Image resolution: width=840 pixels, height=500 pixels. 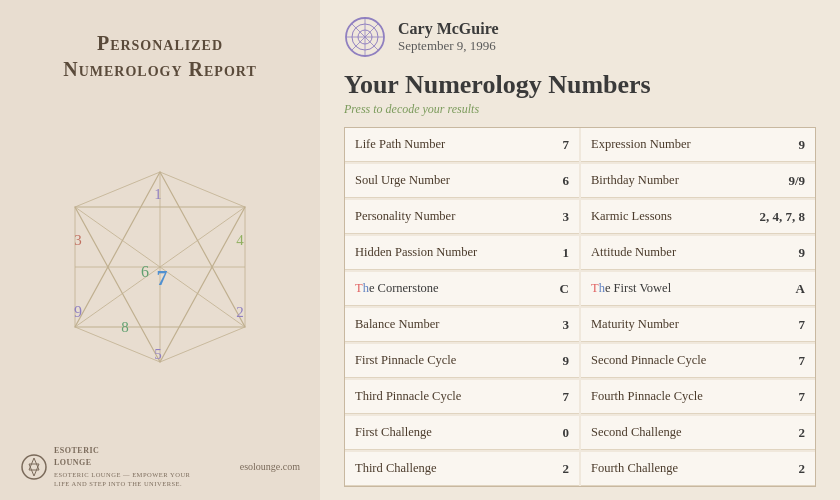 I want to click on svg-text: 6, so click(x=145, y=272).